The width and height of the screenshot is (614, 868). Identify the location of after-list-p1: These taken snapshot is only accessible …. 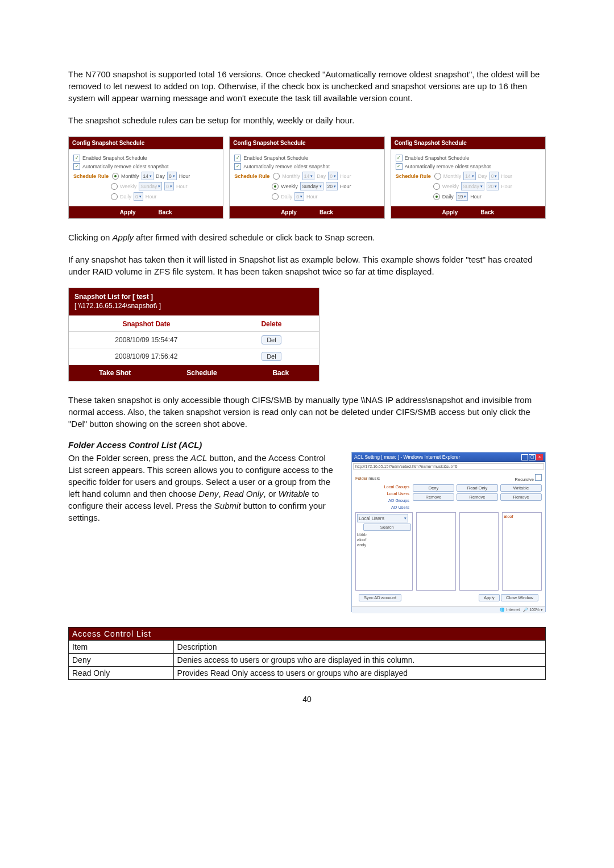
(307, 412).